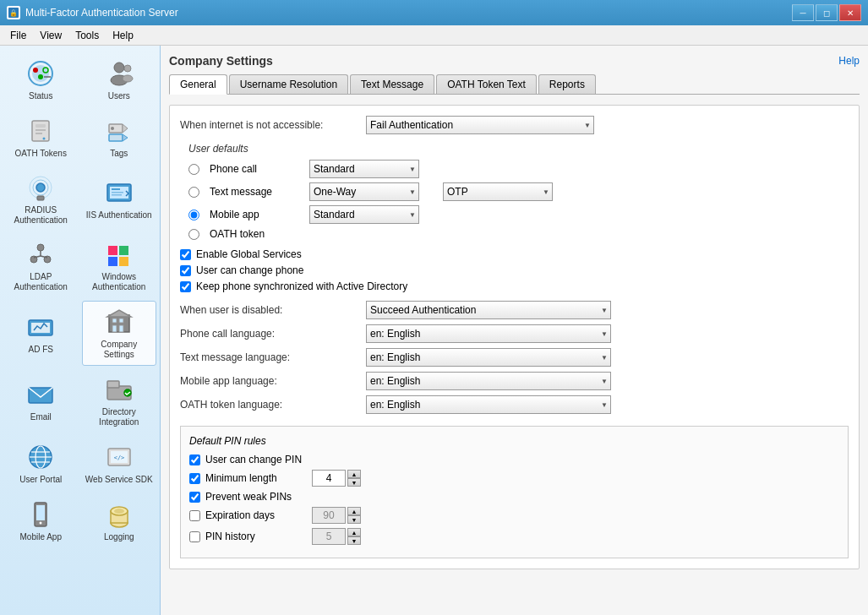 This screenshot has height=615, width=868. What do you see at coordinates (194, 537) in the screenshot?
I see `pin-history-checkbox` at bounding box center [194, 537].